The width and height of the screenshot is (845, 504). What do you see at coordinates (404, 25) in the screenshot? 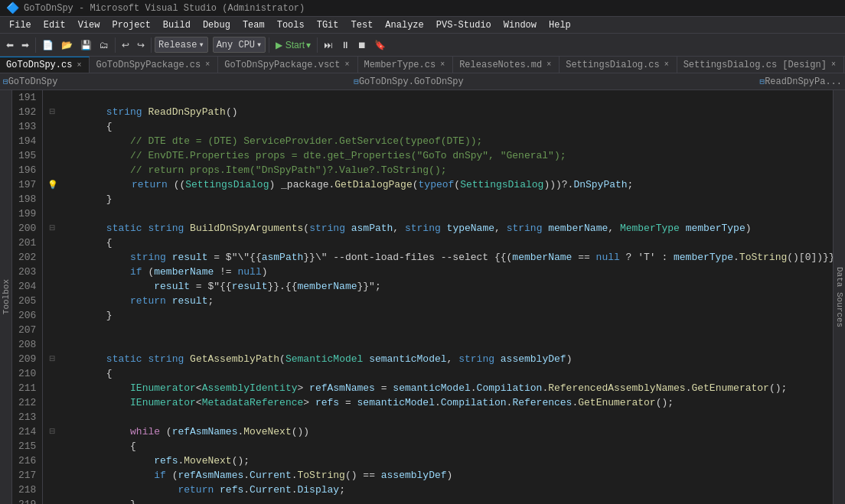
I see `menu-item-analyze: Analyze` at bounding box center [404, 25].